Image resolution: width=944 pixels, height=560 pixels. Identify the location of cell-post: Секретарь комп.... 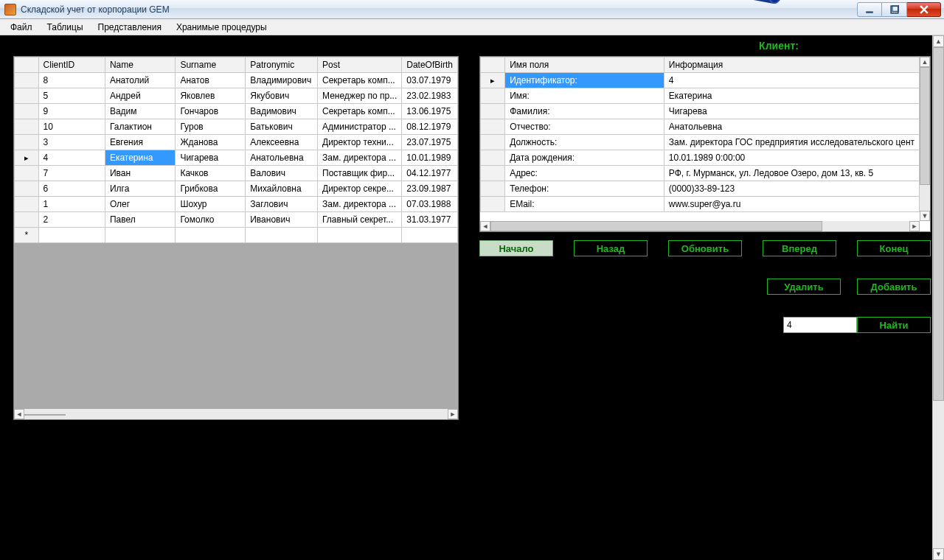
(360, 112).